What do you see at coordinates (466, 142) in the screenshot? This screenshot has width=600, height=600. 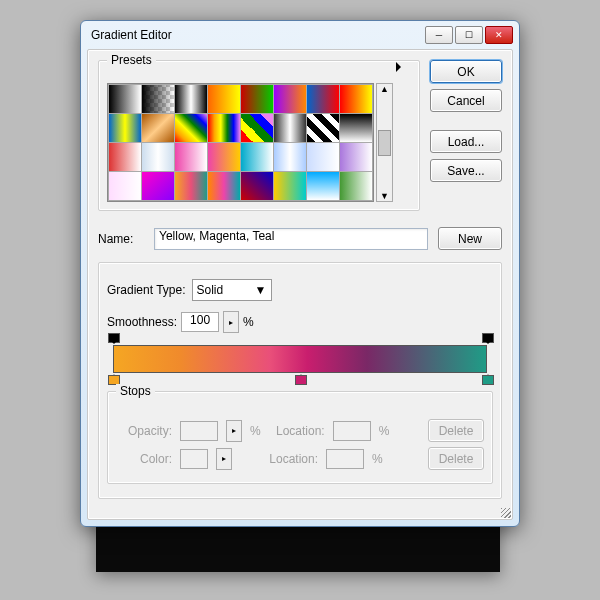 I see `load-button: Load...` at bounding box center [466, 142].